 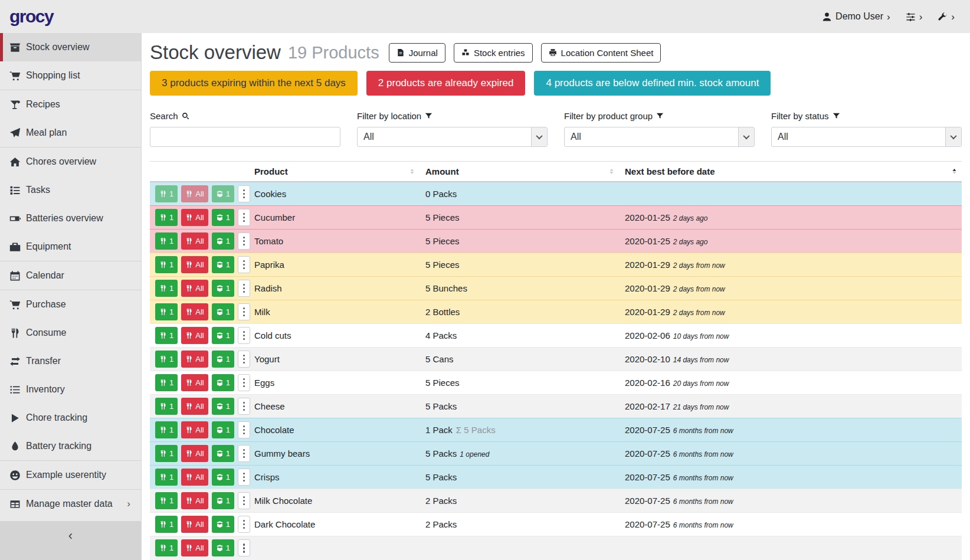 I want to click on app-logo: grocy, so click(x=31, y=17).